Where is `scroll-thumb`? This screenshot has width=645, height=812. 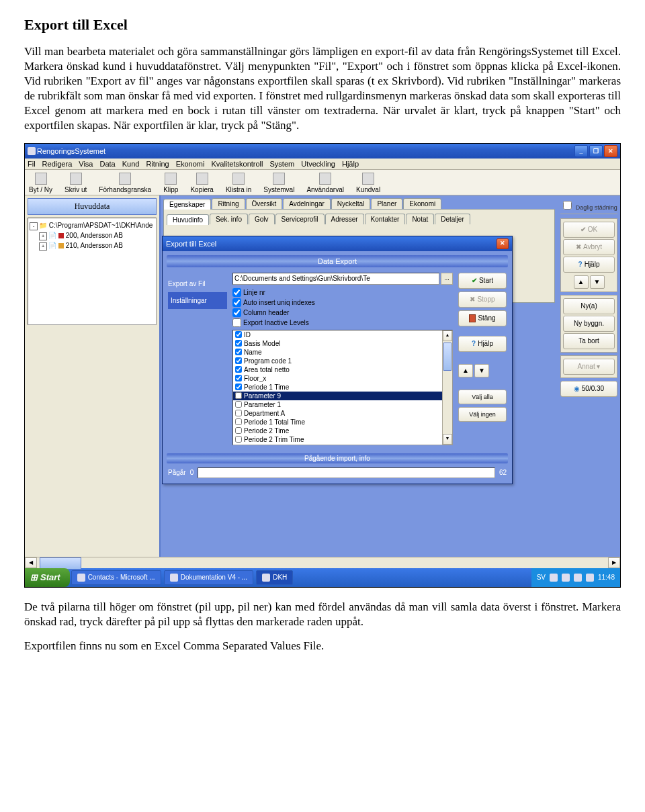 scroll-thumb is located at coordinates (447, 357).